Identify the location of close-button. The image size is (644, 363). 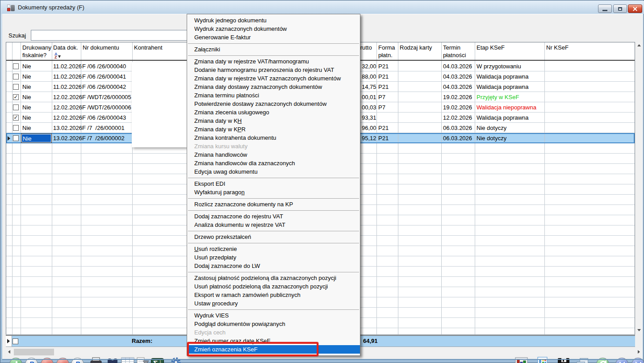
(635, 9).